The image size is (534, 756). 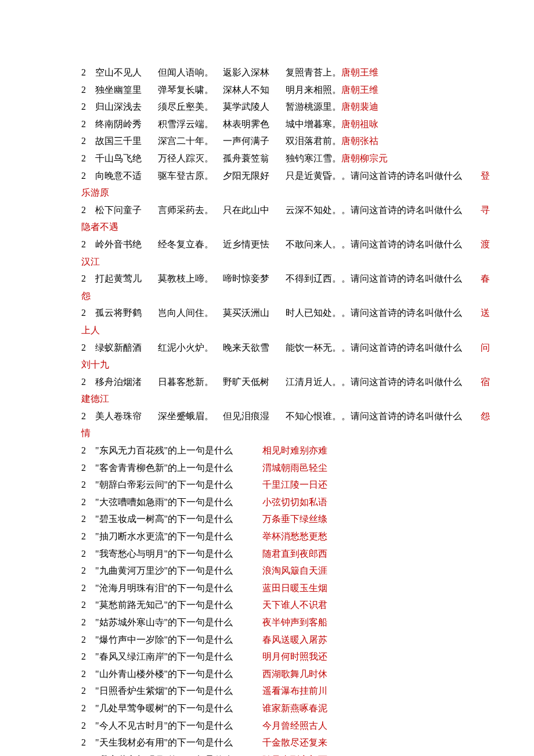 I want to click on verse-d: 时人已知处。。, so click(x=318, y=313).